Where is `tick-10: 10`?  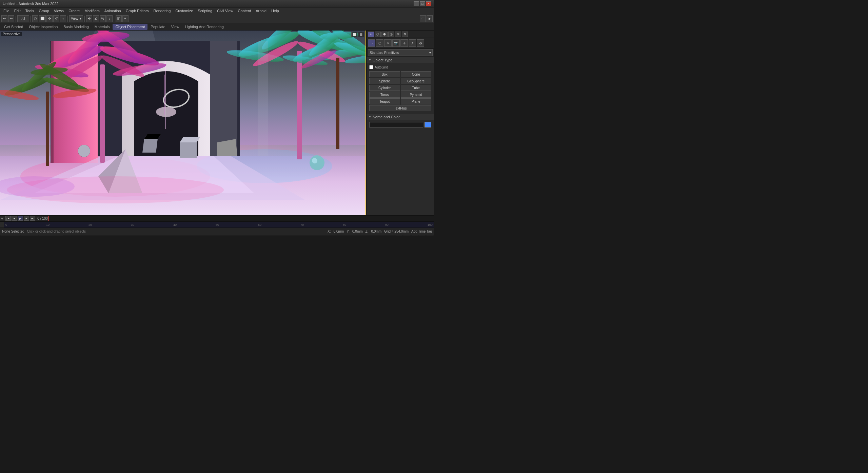 tick-10: 10 is located at coordinates (48, 225).